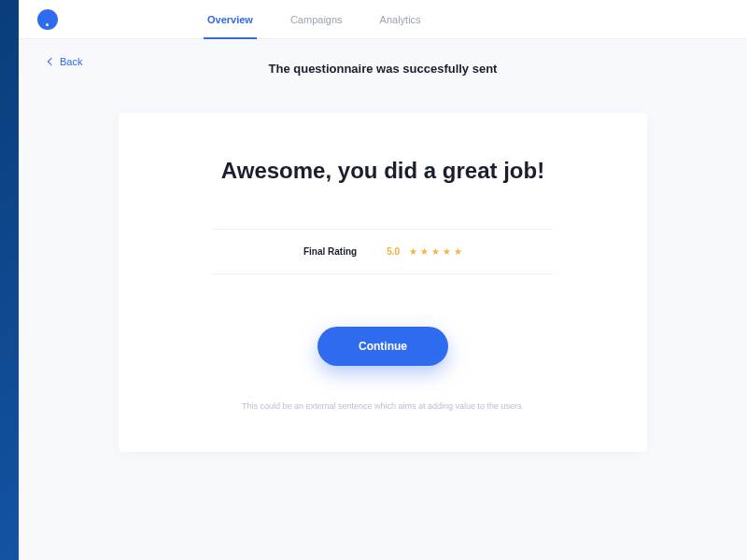 The image size is (747, 560). Describe the element at coordinates (393, 252) in the screenshot. I see `rating-value: 5.0` at that location.